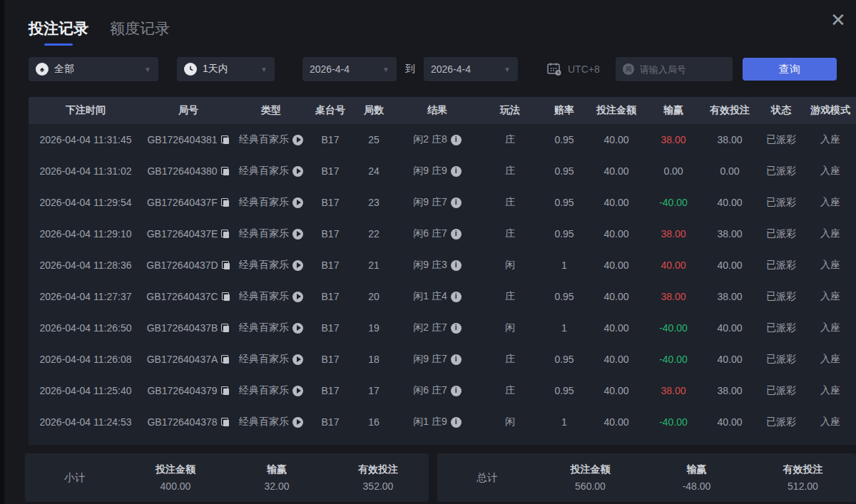 The image size is (856, 504). Describe the element at coordinates (730, 391) in the screenshot. I see `valid-bet: 38.00` at that location.